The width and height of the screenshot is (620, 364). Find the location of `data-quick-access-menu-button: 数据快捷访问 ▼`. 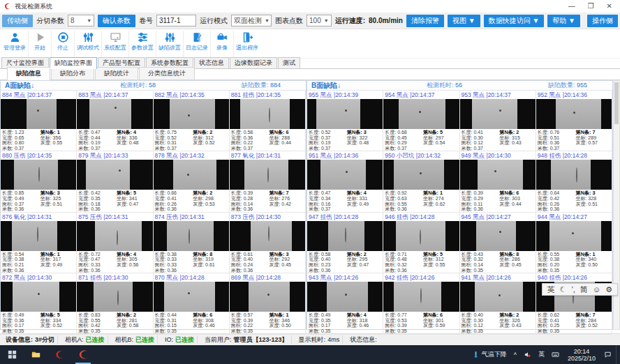

data-quick-access-menu-button: 数据快捷访问 ▼ is located at coordinates (514, 21).